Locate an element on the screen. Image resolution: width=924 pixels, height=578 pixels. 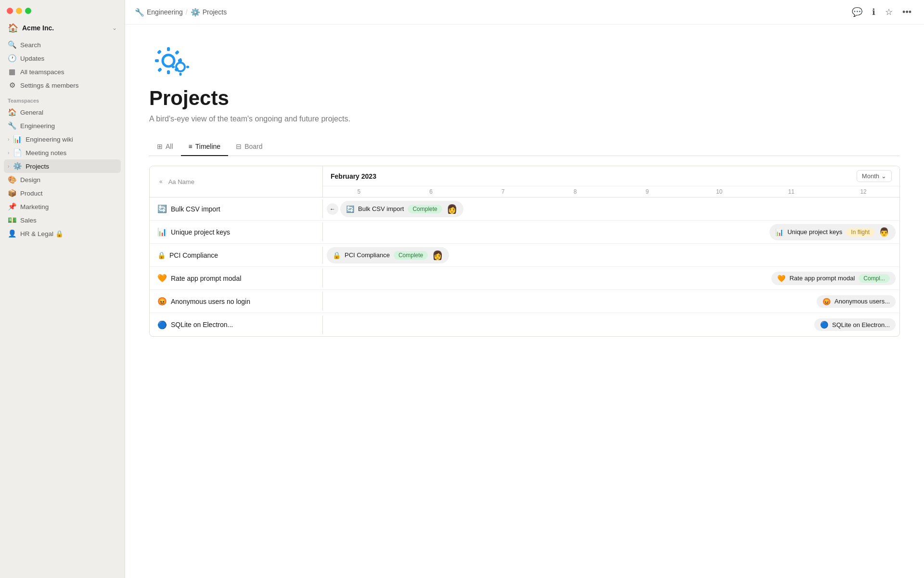
gears-icon is located at coordinates (171, 61).